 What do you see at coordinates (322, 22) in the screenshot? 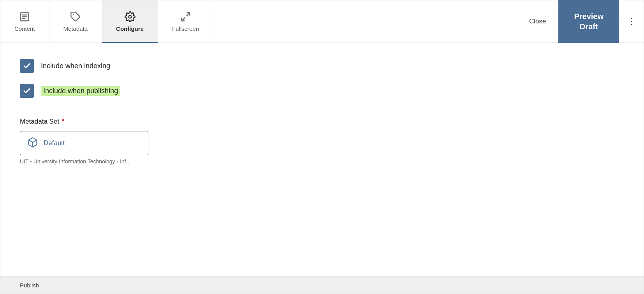
I see `toolbar: Content Metadata Configure` at bounding box center [322, 22].